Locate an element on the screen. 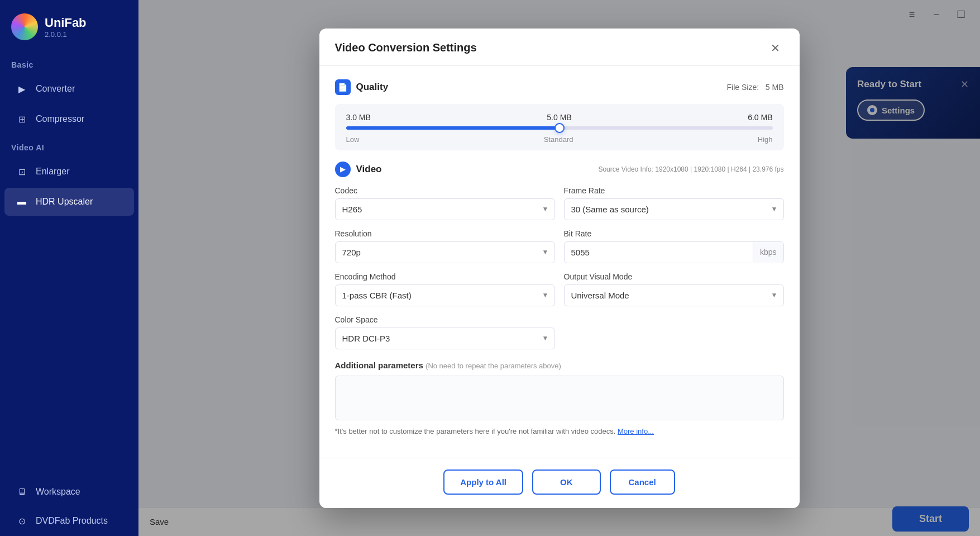 Image resolution: width=980 pixels, height=536 pixels. apply-all-button: Apply to All is located at coordinates (484, 482).